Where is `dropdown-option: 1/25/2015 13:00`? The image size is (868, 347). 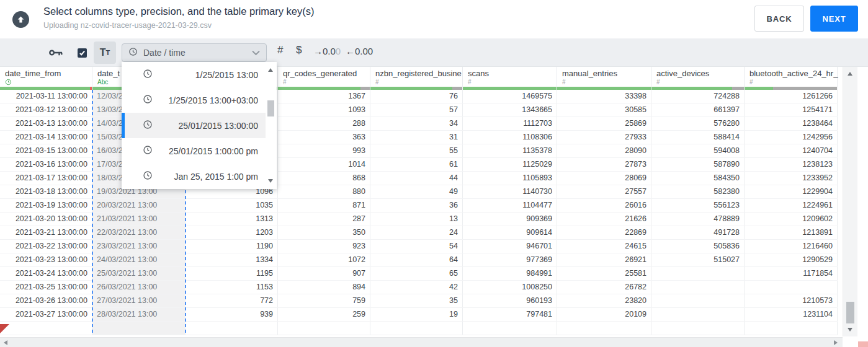
dropdown-option: 1/25/2015 13:00 is located at coordinates (194, 74).